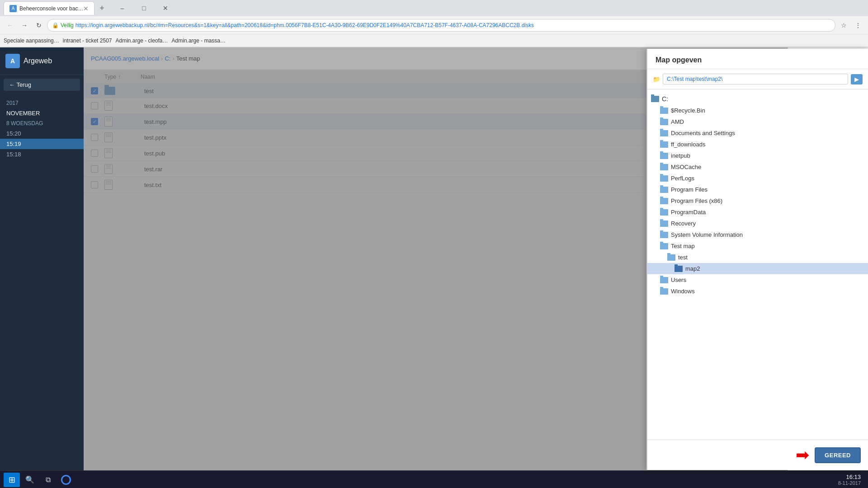 The image size is (868, 488). I want to click on window-controls: – □ ✕, so click(144, 8).